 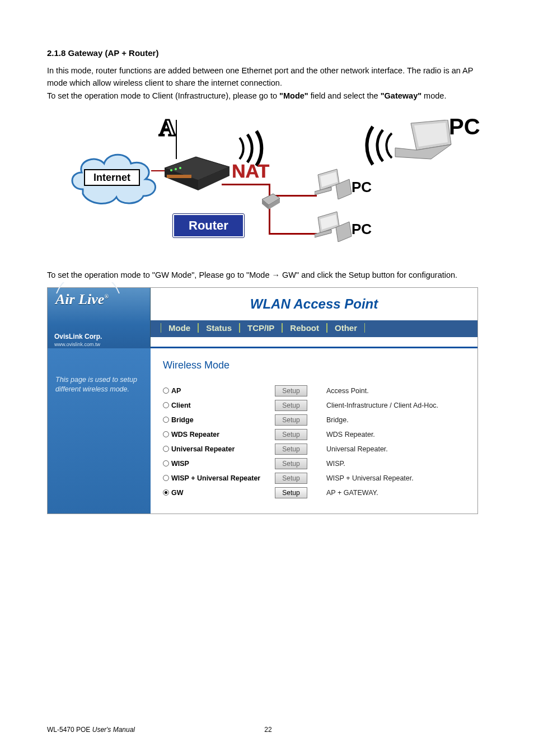 What do you see at coordinates (181, 405) in the screenshot?
I see `mode-label: Client` at bounding box center [181, 405].